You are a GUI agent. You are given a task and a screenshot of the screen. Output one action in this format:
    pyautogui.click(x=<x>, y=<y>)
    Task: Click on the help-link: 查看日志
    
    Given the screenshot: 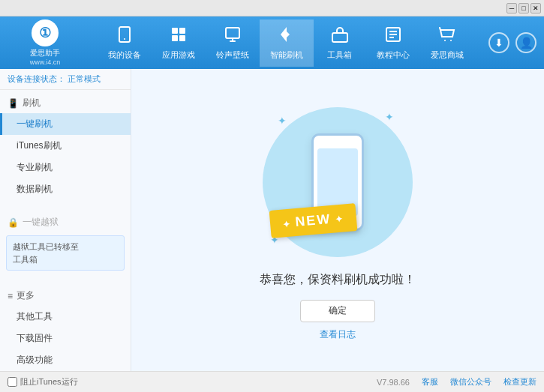 What is the action you would take?
    pyautogui.click(x=338, y=334)
    